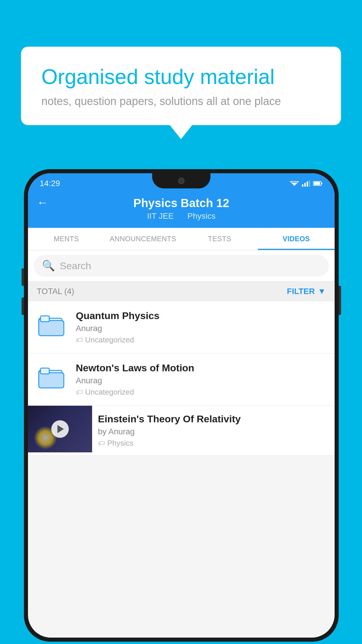  What do you see at coordinates (60, 429) in the screenshot?
I see `video-thumbnail` at bounding box center [60, 429].